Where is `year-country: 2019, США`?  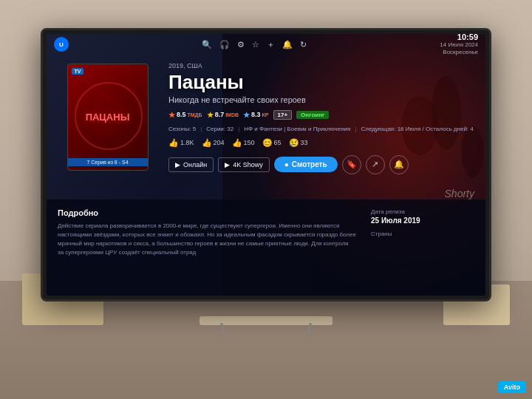
year-country: 2019, США is located at coordinates (321, 66).